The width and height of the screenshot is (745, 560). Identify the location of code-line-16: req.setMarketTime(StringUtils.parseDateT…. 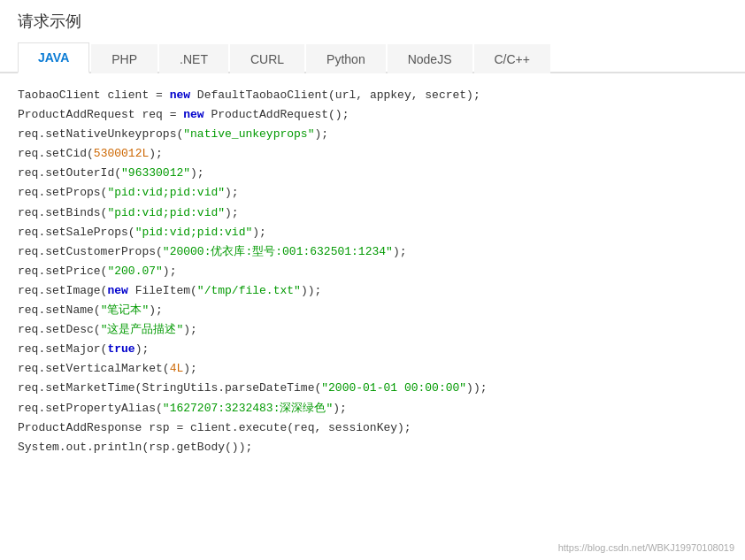
(372, 388).